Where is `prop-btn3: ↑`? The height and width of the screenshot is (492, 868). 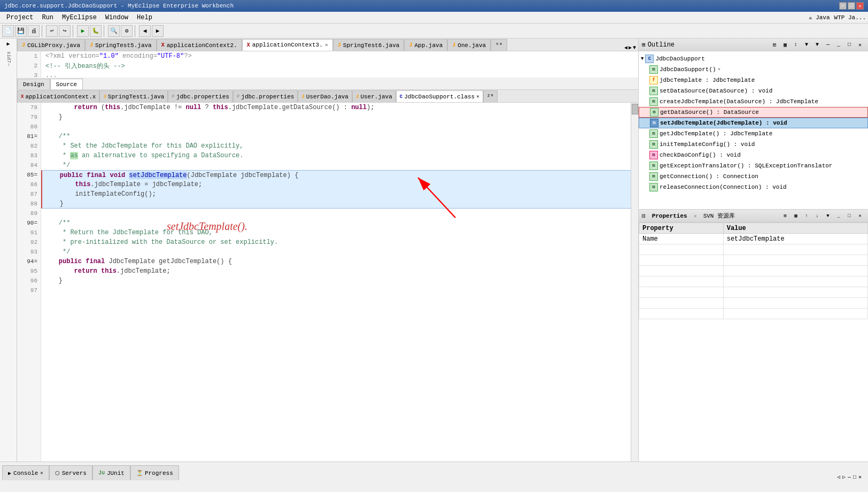 prop-btn3: ↑ is located at coordinates (807, 216).